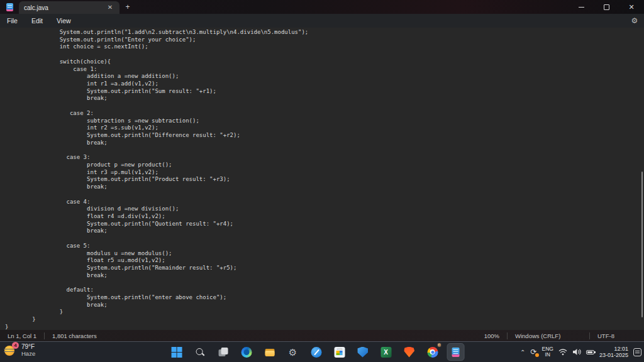 This screenshot has width=644, height=362. Describe the element at coordinates (293, 352) in the screenshot. I see `settings-icon: ⚙` at that location.